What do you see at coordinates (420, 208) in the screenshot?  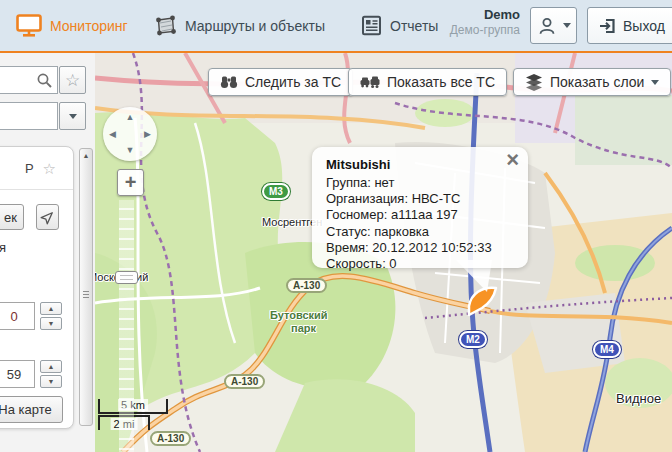 I see `vehicle-info-popup: × Mitsubishi Группа: нетОрганизация: НВС…` at bounding box center [420, 208].